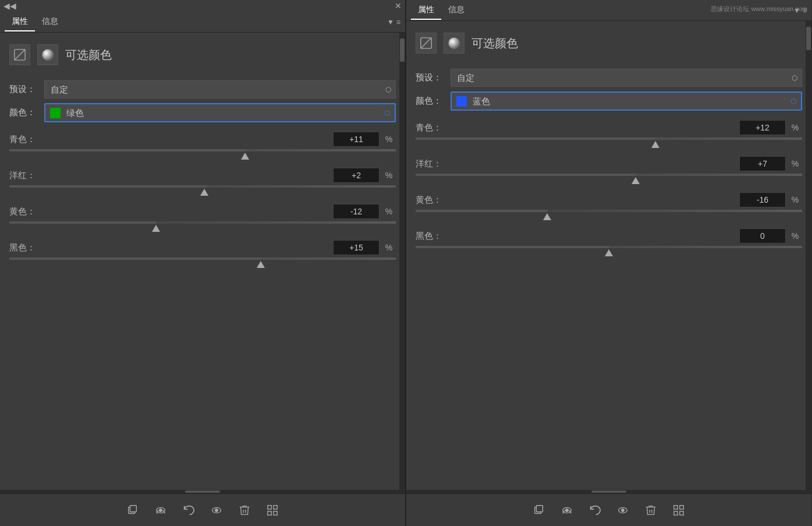  What do you see at coordinates (203, 55) in the screenshot?
I see `left-header-row: 可选颜色` at bounding box center [203, 55].